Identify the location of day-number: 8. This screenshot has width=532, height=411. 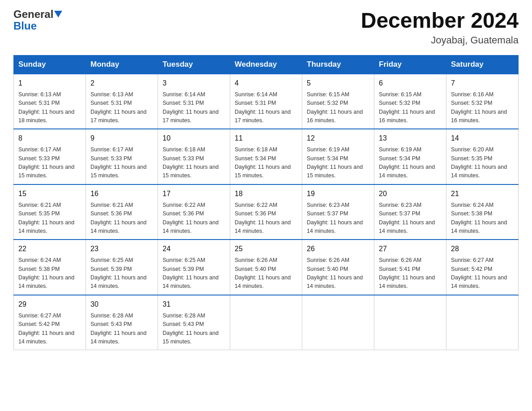
(50, 138).